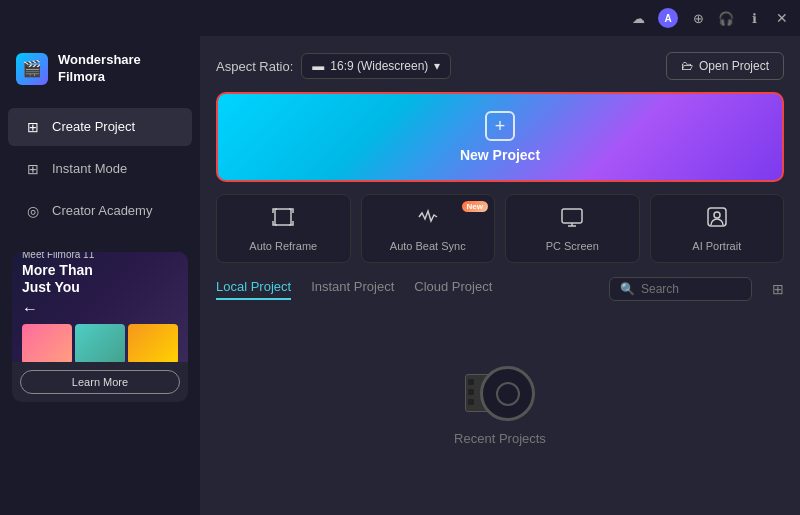 This screenshot has width=800, height=515. Describe the element at coordinates (638, 18) in the screenshot. I see `cloud-icon: ☁` at that location.